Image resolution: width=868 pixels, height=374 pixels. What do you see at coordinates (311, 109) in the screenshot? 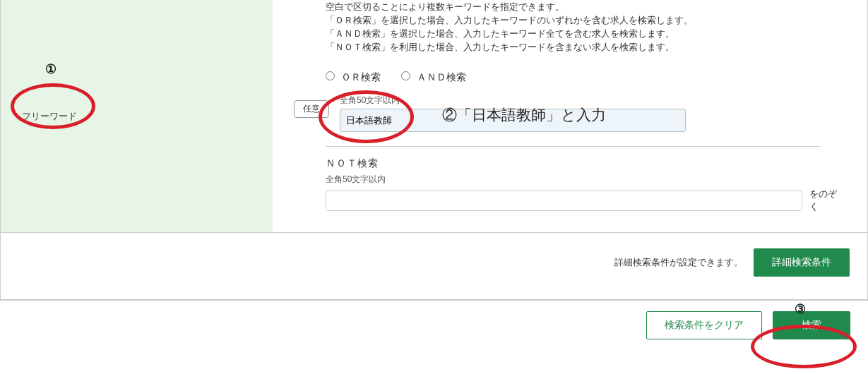
I see `optional-badge: 任意` at bounding box center [311, 109].